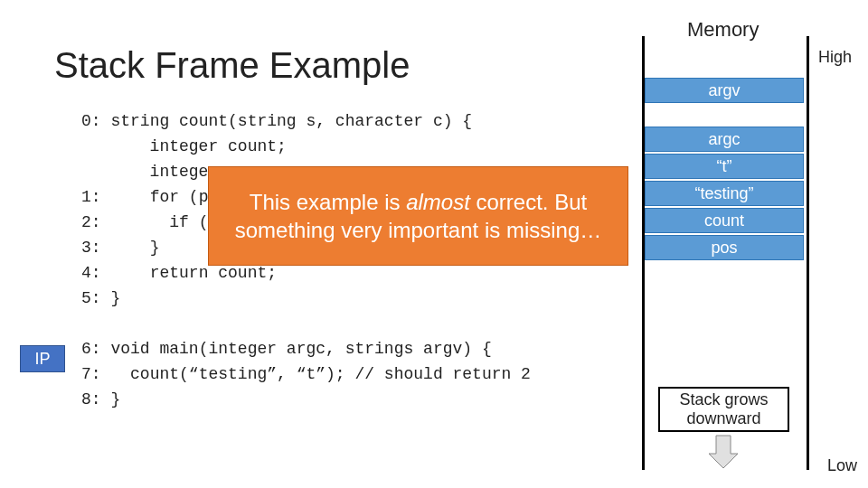 The width and height of the screenshot is (868, 488). Describe the element at coordinates (724, 248) in the screenshot. I see `stack-cell-pos: pos` at that location.